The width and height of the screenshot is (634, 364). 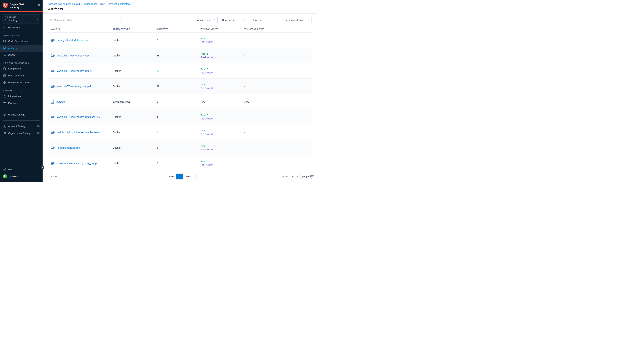 What do you see at coordinates (79, 132) in the screenshot?
I see `artifact-name-link: trialpfv2hi.jfrog.io/docker-trial/lavaku…` at bounding box center [79, 132].